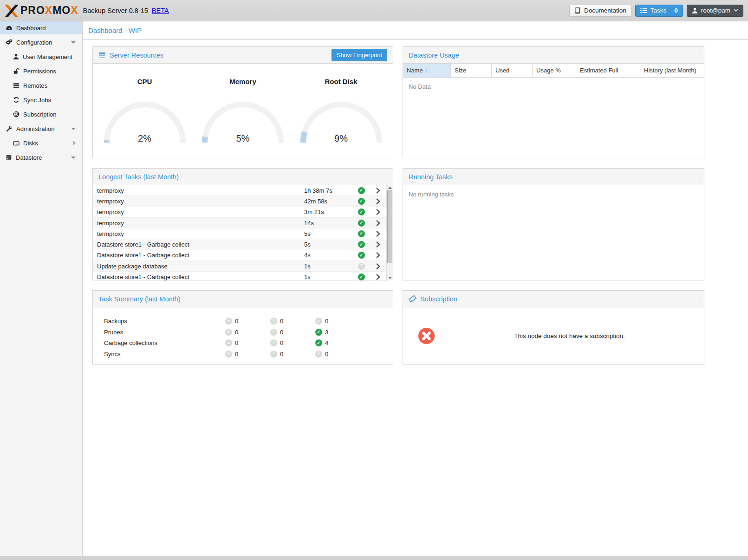  I want to click on top-bar: PROXMOX Backup Server 0.8-15 BETA Docume…, so click(374, 11).